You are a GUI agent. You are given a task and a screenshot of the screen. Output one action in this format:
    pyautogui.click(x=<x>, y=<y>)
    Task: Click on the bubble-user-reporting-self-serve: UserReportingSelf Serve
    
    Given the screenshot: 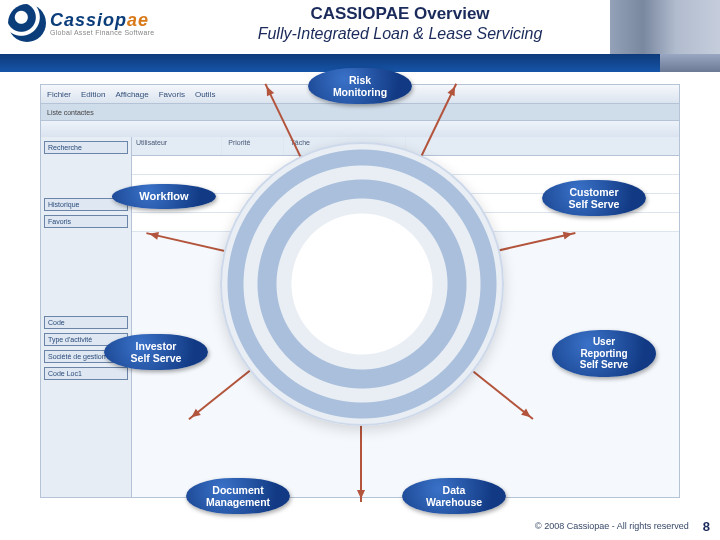 What is the action you would take?
    pyautogui.click(x=604, y=354)
    